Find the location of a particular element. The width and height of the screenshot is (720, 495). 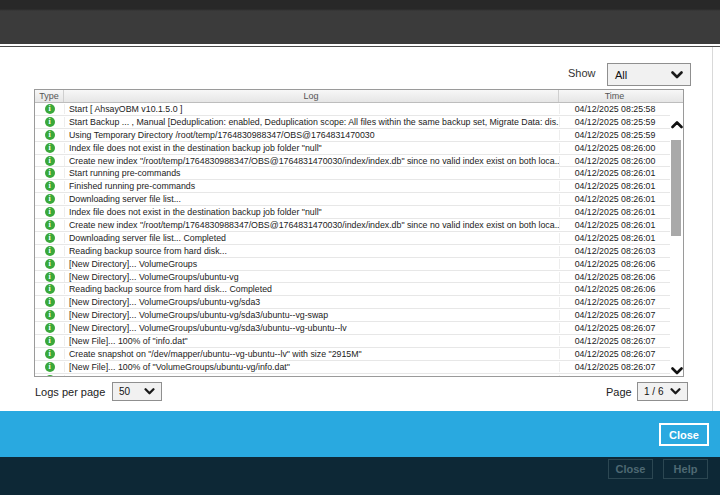

log-cell: Reading backup source from hard disk... is located at coordinates (312, 251).